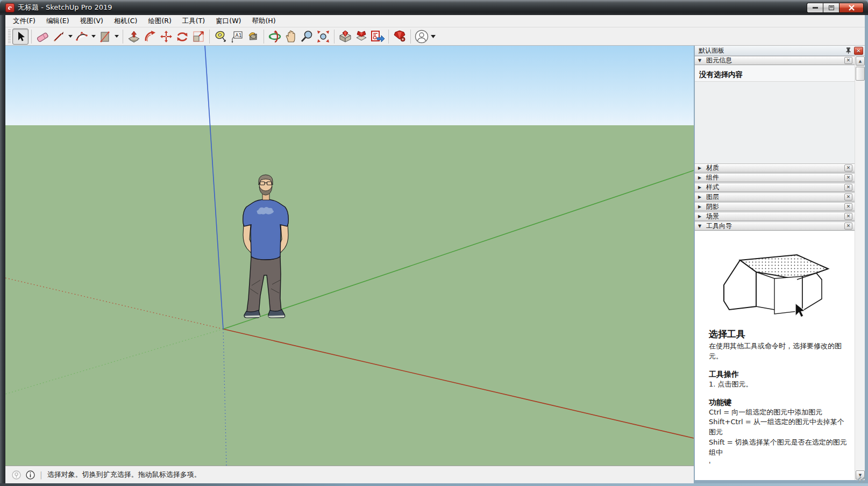  Describe the element at coordinates (350, 474) in the screenshot. I see `status-bar: | 选择对象。切换到扩充选择。拖动鼠标选择多项。` at that location.